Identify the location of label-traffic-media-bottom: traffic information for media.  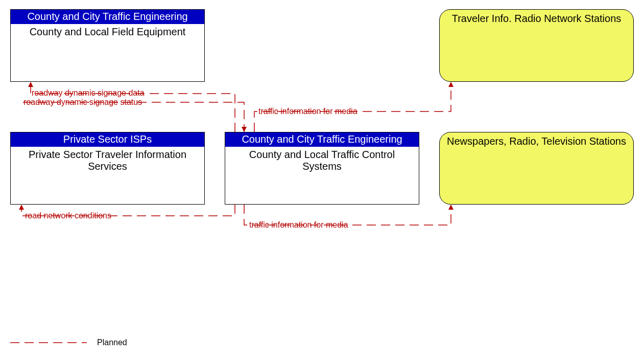
(299, 225).